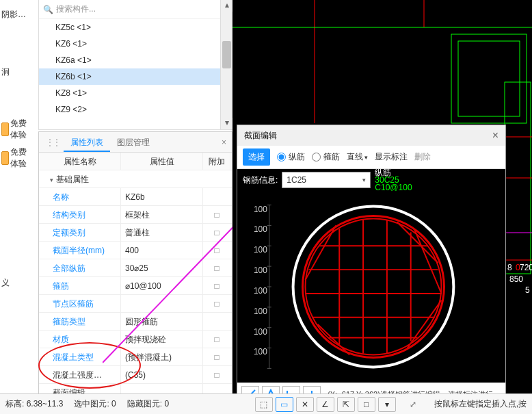 This screenshot has width=532, height=414. I want to click on toolbar-icon-4: ∠, so click(325, 404).